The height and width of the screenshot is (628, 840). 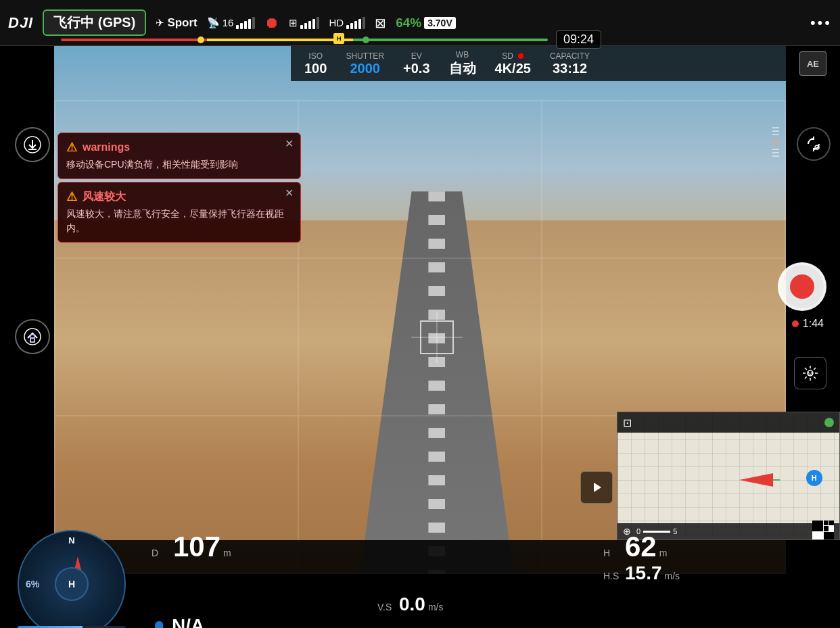 What do you see at coordinates (188, 622) in the screenshot?
I see `person-value: N/A` at bounding box center [188, 622].